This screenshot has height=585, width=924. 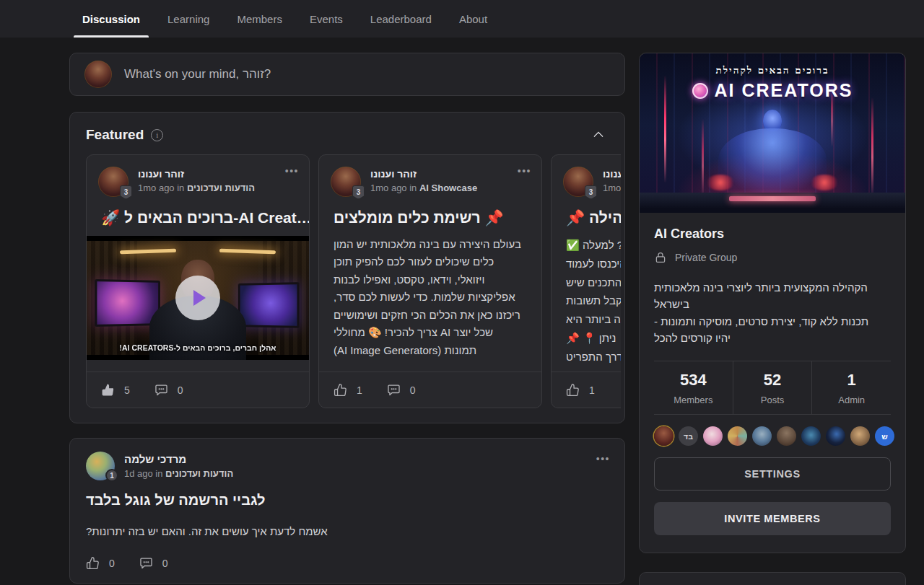 What do you see at coordinates (112, 475) in the screenshot?
I see `level-badge: 1` at bounding box center [112, 475].